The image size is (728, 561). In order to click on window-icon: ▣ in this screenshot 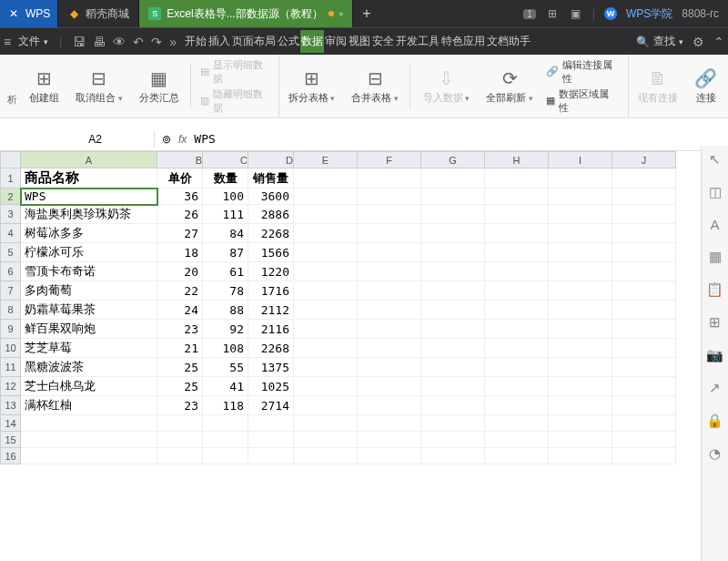, I will do `click(576, 14)`.